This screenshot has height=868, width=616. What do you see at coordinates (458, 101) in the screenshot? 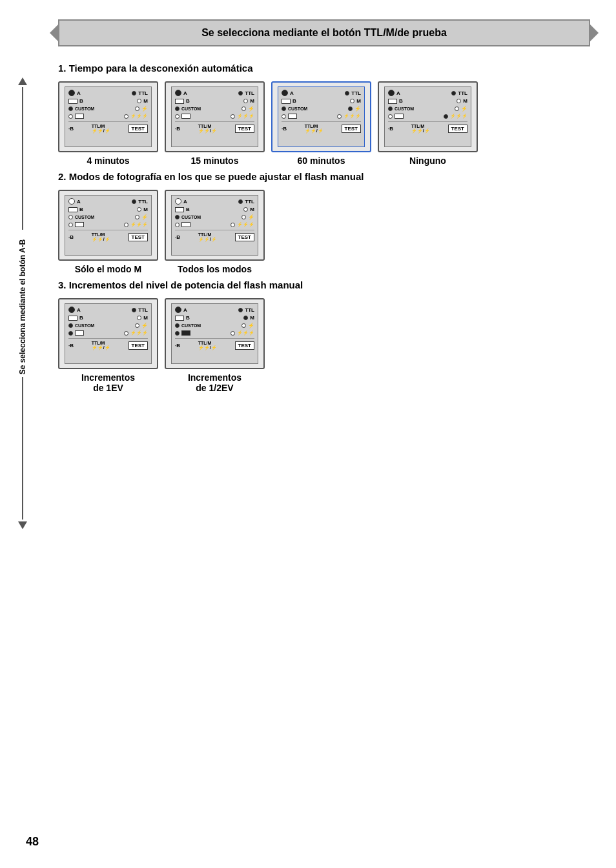
I see `indicator-m-ninguno` at bounding box center [458, 101].